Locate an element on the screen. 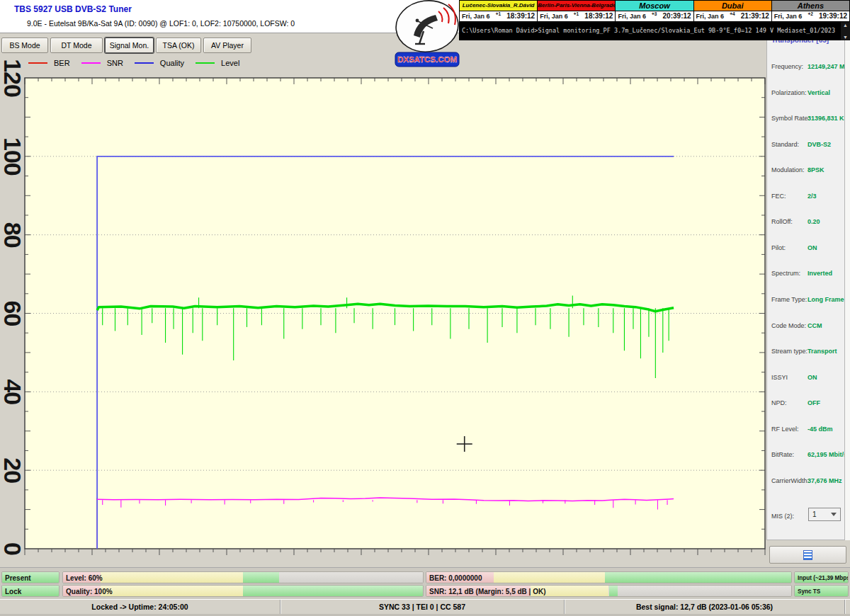 Image resolution: width=850 pixels, height=616 pixels. clock-city-label: Berlin-Paris-Vienna-Belgrade is located at coordinates (577, 6).